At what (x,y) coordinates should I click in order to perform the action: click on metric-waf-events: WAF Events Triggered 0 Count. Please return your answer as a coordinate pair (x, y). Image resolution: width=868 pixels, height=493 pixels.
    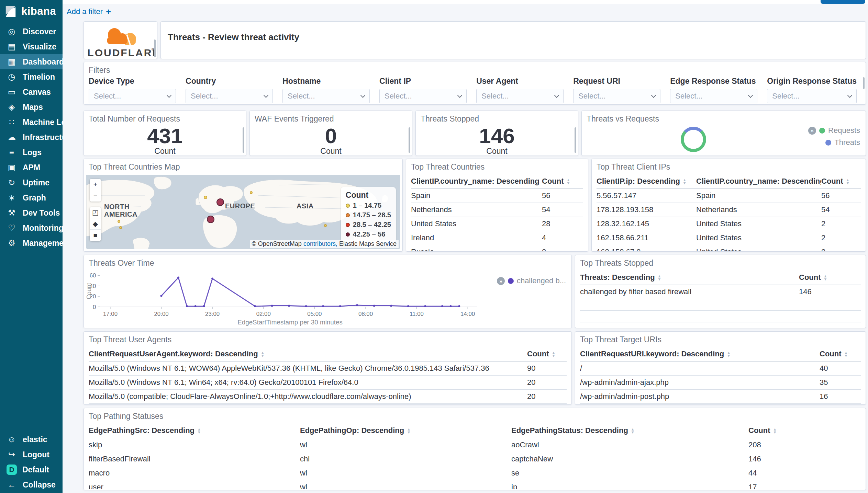
    Looking at the image, I should click on (331, 133).